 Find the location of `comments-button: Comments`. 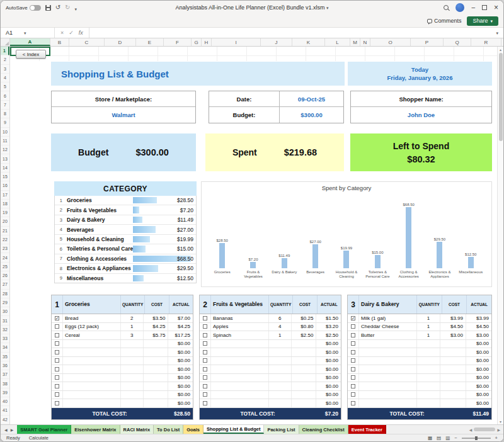

comments-button: Comments is located at coordinates (445, 21).